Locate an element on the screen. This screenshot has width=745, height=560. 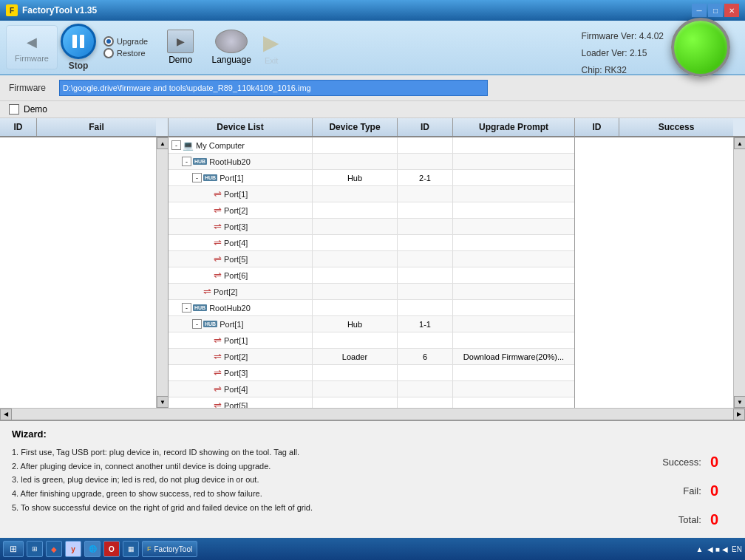
mid-table-header: Device List Device Type ID Upgrade Promp… is located at coordinates (371, 128).